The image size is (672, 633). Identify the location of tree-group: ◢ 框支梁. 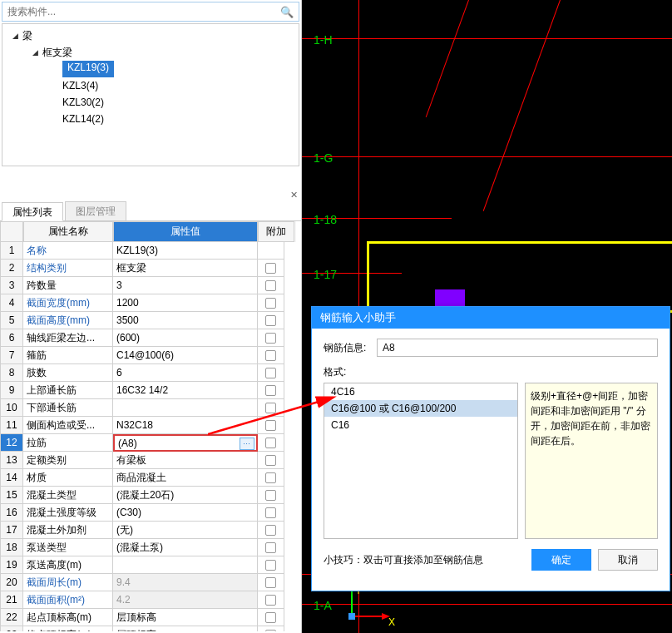
(166, 52).